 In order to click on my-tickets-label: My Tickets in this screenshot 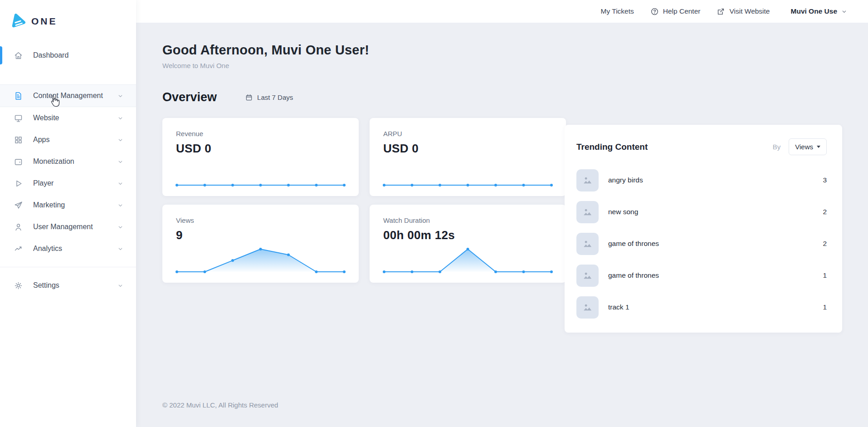, I will do `click(618, 11)`.